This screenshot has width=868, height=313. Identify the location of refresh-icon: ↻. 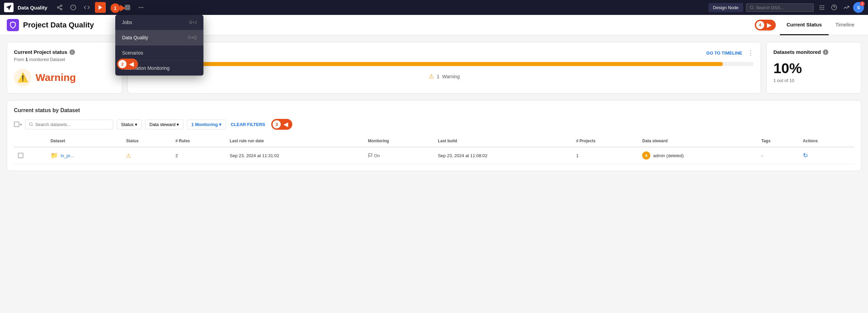
(806, 155).